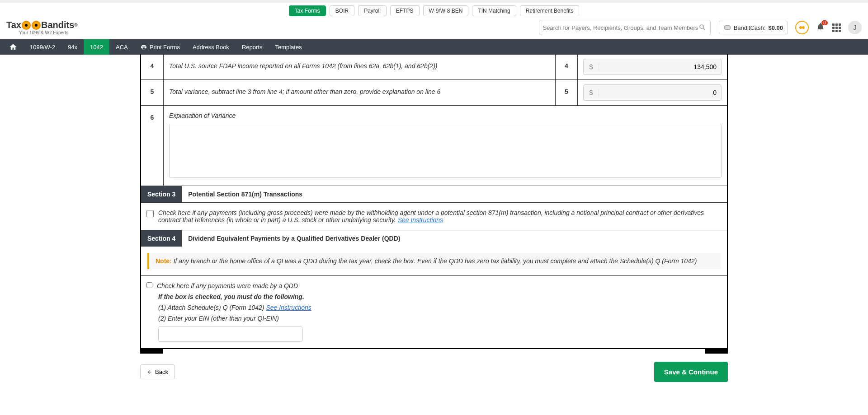 The width and height of the screenshot is (868, 415). I want to click on section3-checkbox, so click(150, 214).